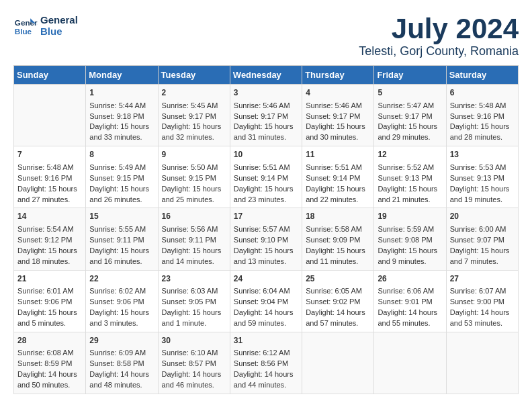  Describe the element at coordinates (482, 116) in the screenshot. I see `calendar-cell: 6Sunrise: 5:48 AMSunset: 9:16 PMDaylight…` at that location.